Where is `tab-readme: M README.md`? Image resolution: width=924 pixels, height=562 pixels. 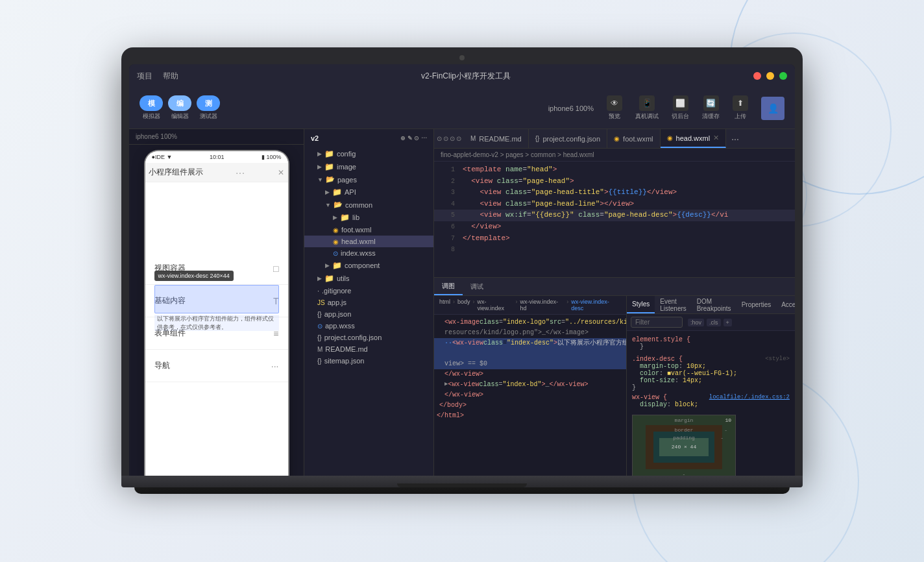 tab-readme: M README.md is located at coordinates (496, 139).